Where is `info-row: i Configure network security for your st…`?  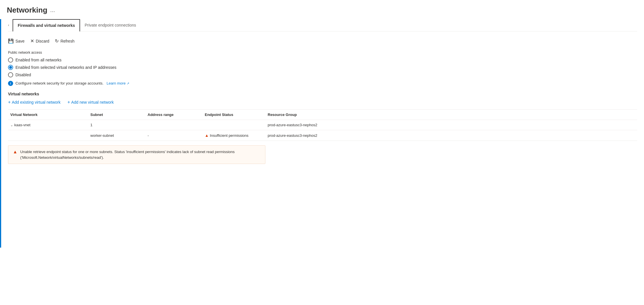
info-row: i Configure network security for your st… is located at coordinates (323, 83).